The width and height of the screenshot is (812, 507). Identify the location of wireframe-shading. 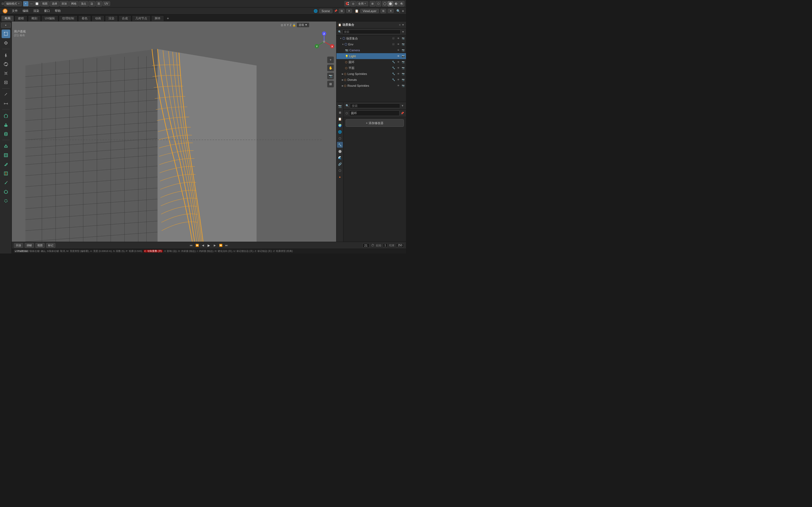
(385, 4).